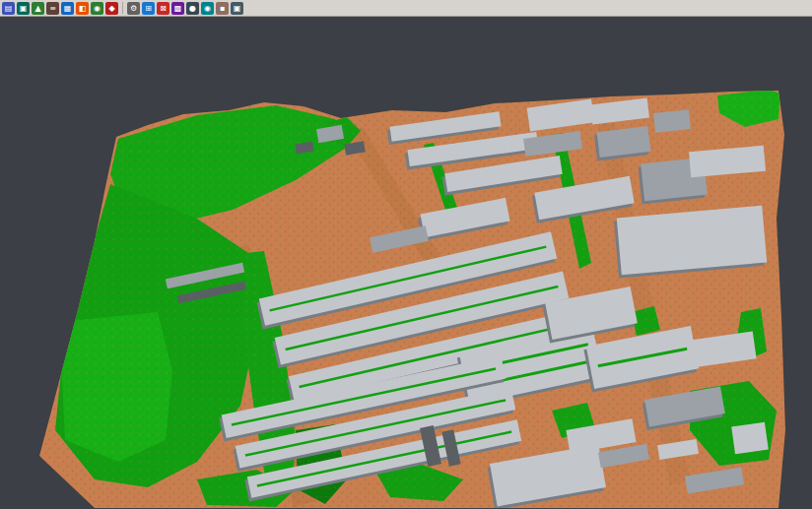  Describe the element at coordinates (134, 8) in the screenshot. I see `settings-icon: ⚙` at that location.